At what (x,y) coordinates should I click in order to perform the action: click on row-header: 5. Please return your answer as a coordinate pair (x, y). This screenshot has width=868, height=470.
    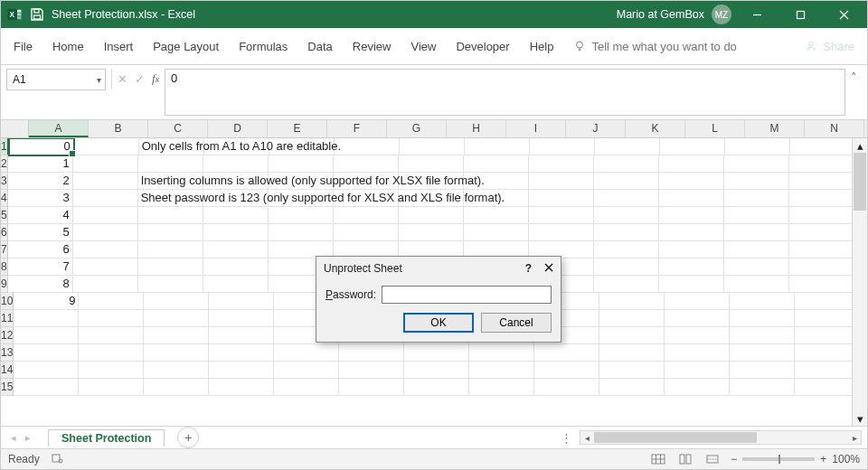
    Looking at the image, I should click on (5, 215).